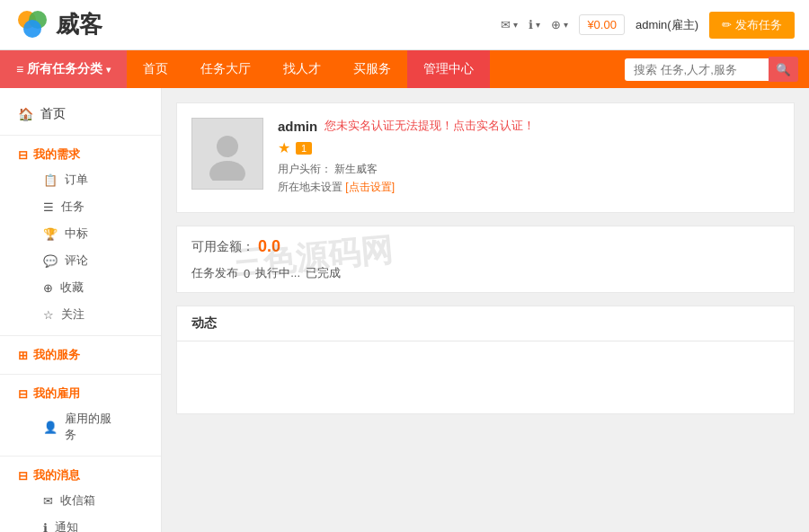 The height and width of the screenshot is (532, 809). What do you see at coordinates (45, 527) in the screenshot?
I see `notification-icon: ℹ` at bounding box center [45, 527].